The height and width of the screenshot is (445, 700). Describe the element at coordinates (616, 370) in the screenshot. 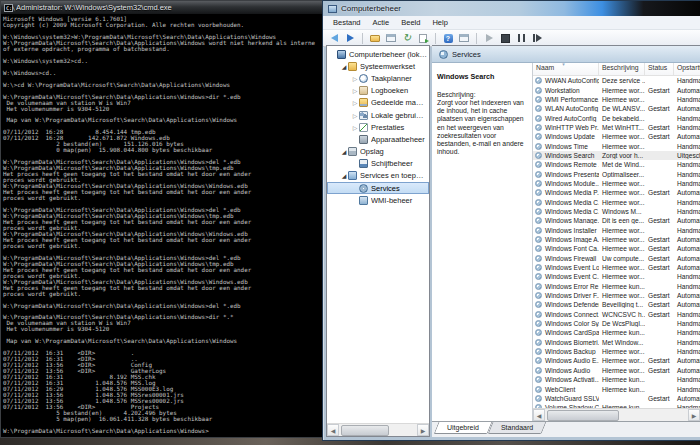

I see `service-row: Windows AudioHiermee wor...GestartAutoma…` at that location.